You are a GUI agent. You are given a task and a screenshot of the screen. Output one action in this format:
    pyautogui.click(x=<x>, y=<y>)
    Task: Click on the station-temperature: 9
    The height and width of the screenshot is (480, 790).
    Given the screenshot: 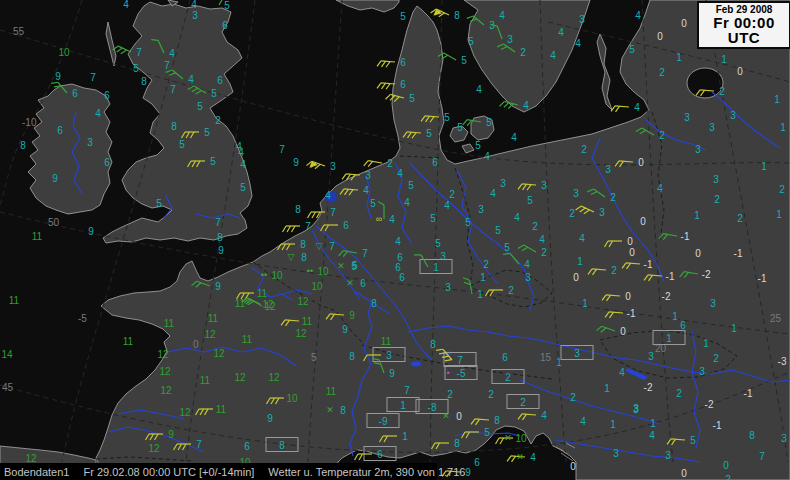 What is the action you would take?
    pyautogui.click(x=58, y=76)
    